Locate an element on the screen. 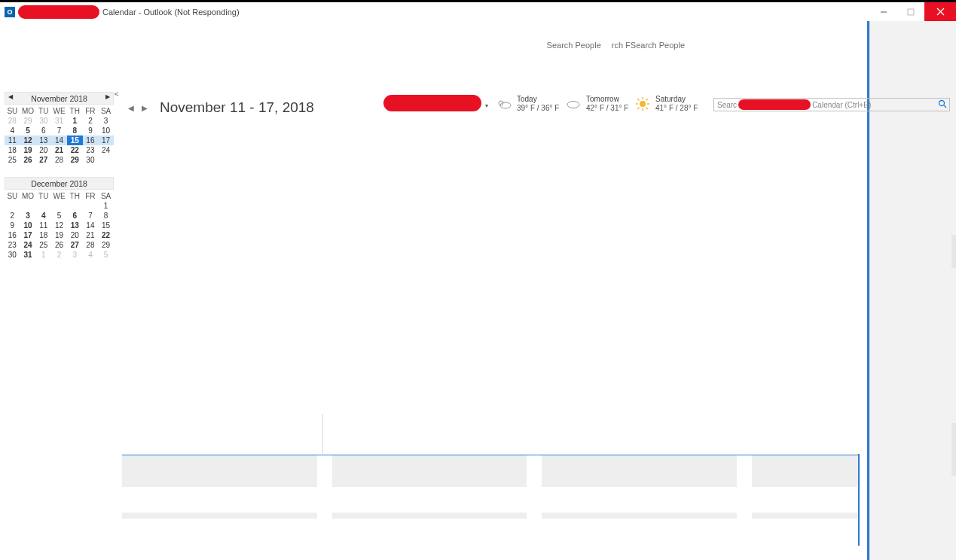 Image resolution: width=956 pixels, height=560 pixels. weather-saturday: Saturday41° F / 28° F is located at coordinates (666, 104).